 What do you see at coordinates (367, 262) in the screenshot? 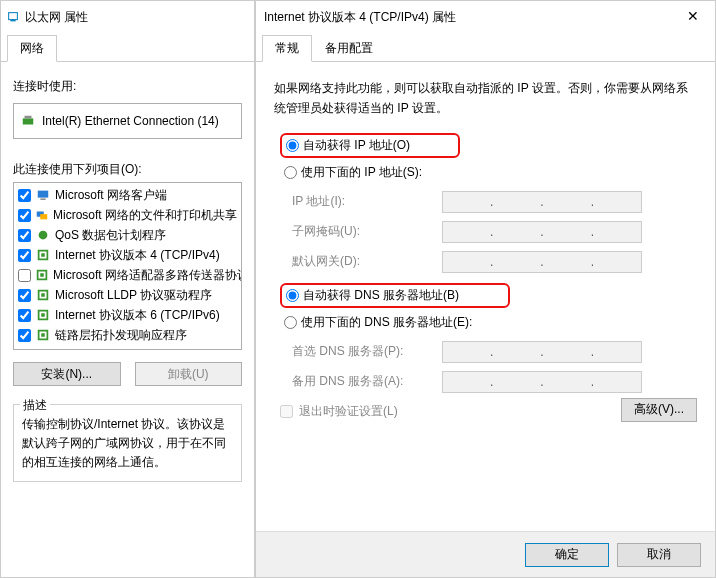
I see `gateway-label: 默认网关(D):` at bounding box center [367, 262].